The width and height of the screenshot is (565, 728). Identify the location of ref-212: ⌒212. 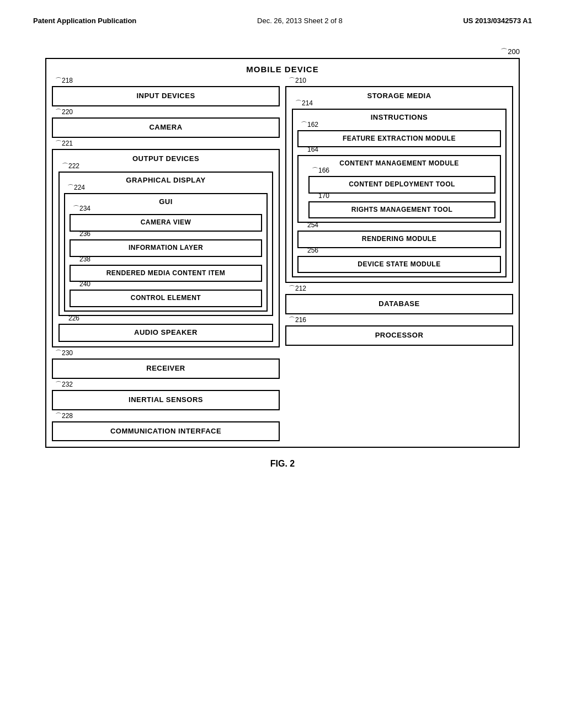
(297, 289).